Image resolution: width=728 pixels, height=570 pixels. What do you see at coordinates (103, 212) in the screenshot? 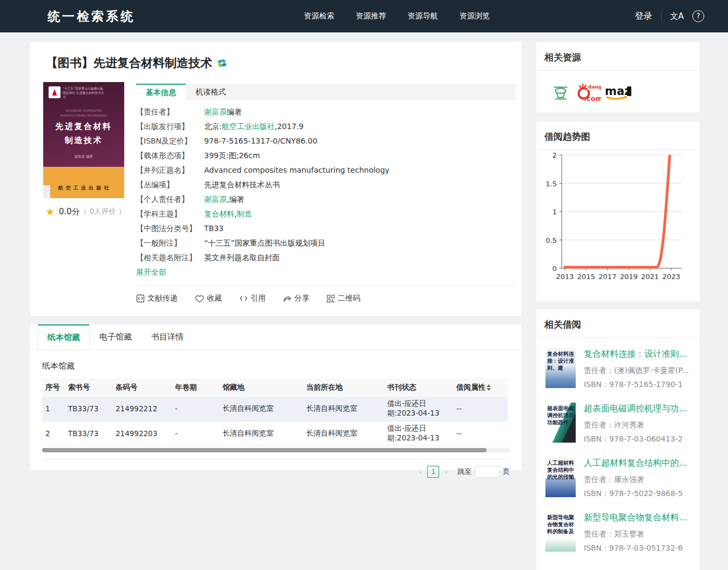
I see `rating-count: （ 0人评价 ）` at bounding box center [103, 212].